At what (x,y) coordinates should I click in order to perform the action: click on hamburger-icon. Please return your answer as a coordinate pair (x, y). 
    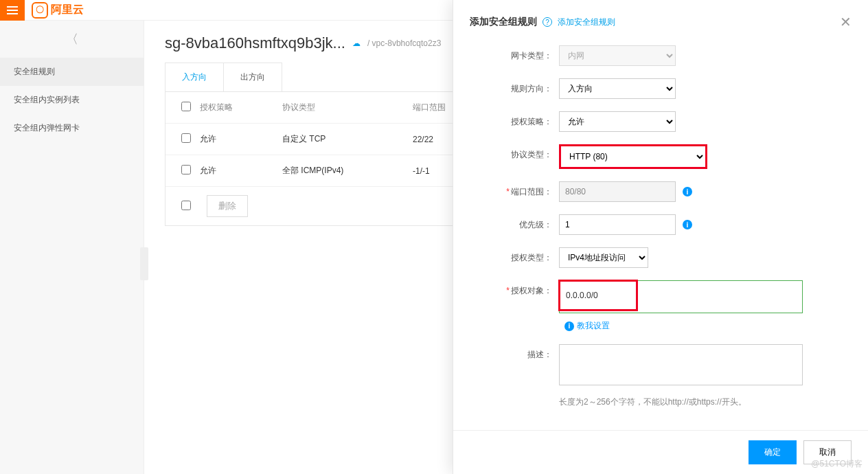
    Looking at the image, I should click on (12, 10).